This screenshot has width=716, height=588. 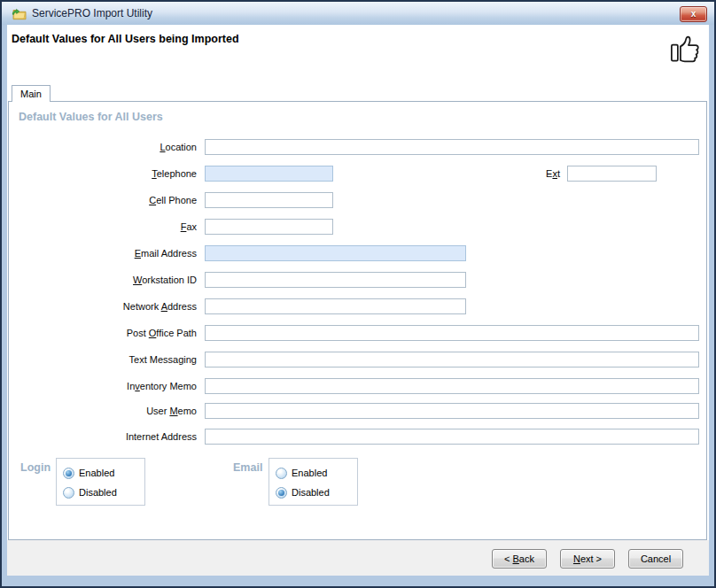 What do you see at coordinates (97, 492) in the screenshot?
I see `login-disabled-label: Disabled` at bounding box center [97, 492].